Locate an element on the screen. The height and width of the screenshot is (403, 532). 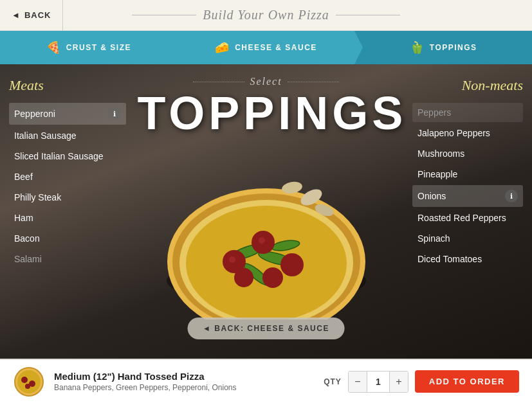
topping-jalapeno-label: Jalapeno Peppers is located at coordinates (454, 133).